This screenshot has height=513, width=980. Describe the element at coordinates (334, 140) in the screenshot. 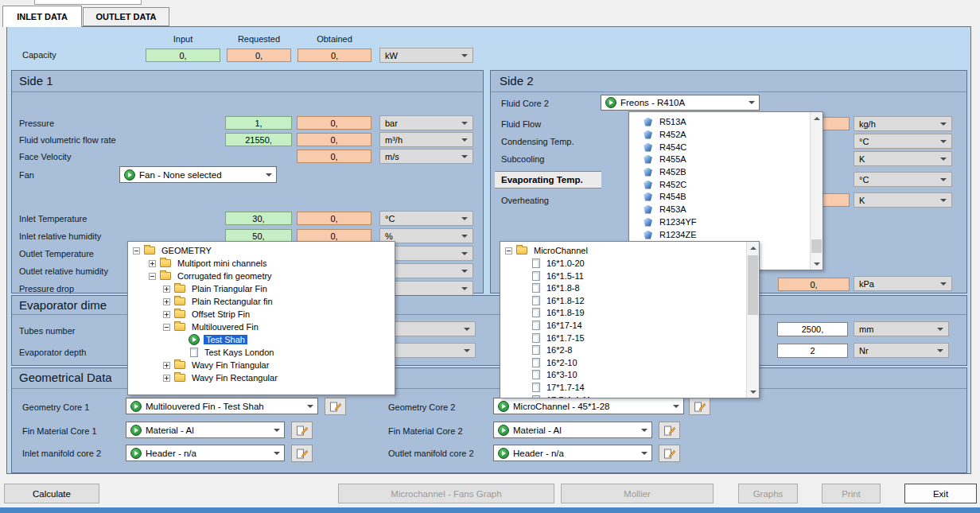

I see `flow-rate-obtained-field: 0,` at that location.